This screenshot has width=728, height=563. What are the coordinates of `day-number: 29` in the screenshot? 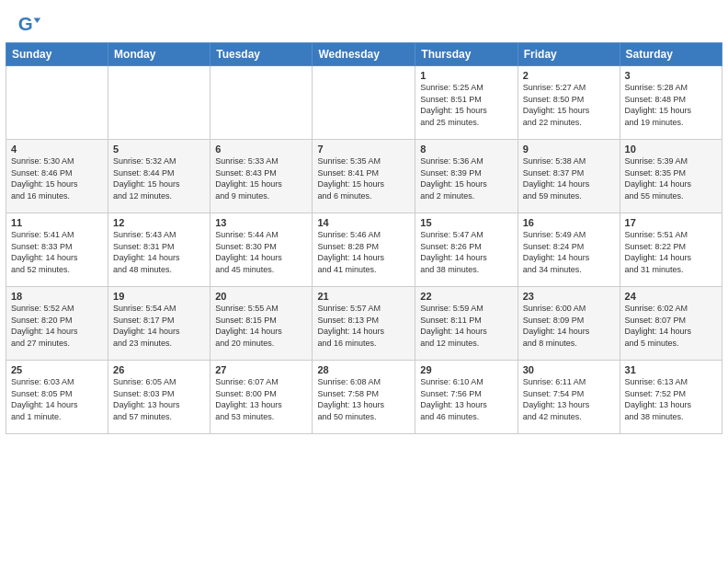 It's located at (466, 370).